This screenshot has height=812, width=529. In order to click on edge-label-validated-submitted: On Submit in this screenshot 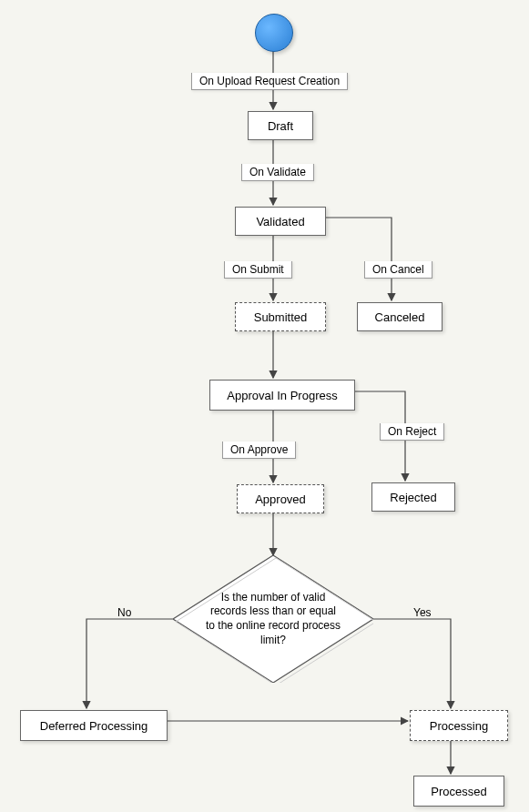, I will do `click(259, 269)`.